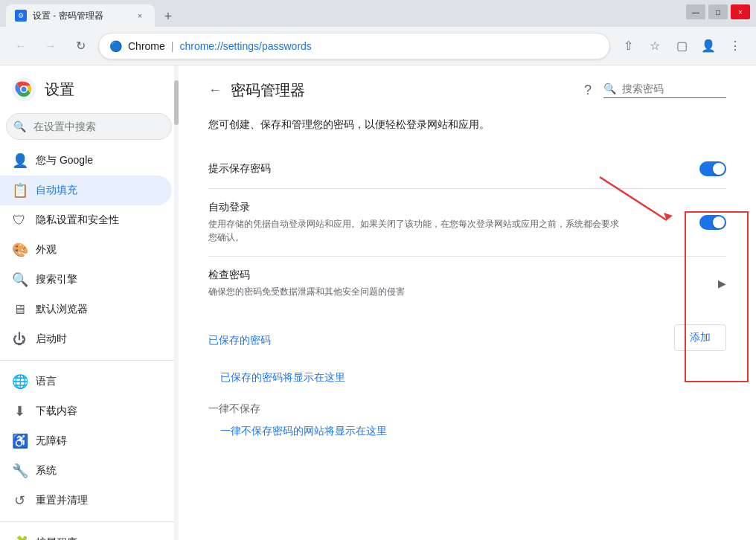 This screenshot has width=756, height=540. Describe the element at coordinates (19, 309) in the screenshot. I see `default-browser-icon: 🖥` at that location.